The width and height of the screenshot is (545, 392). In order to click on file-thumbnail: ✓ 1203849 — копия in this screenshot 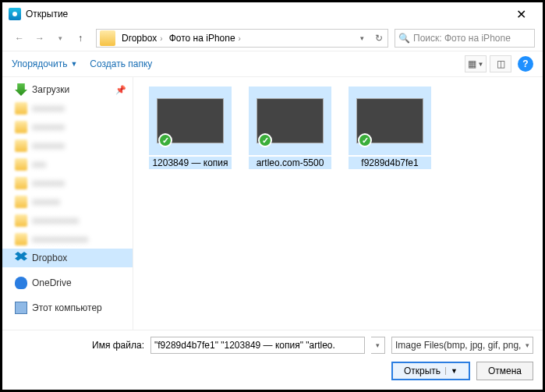, I will do `click(190, 128)`.